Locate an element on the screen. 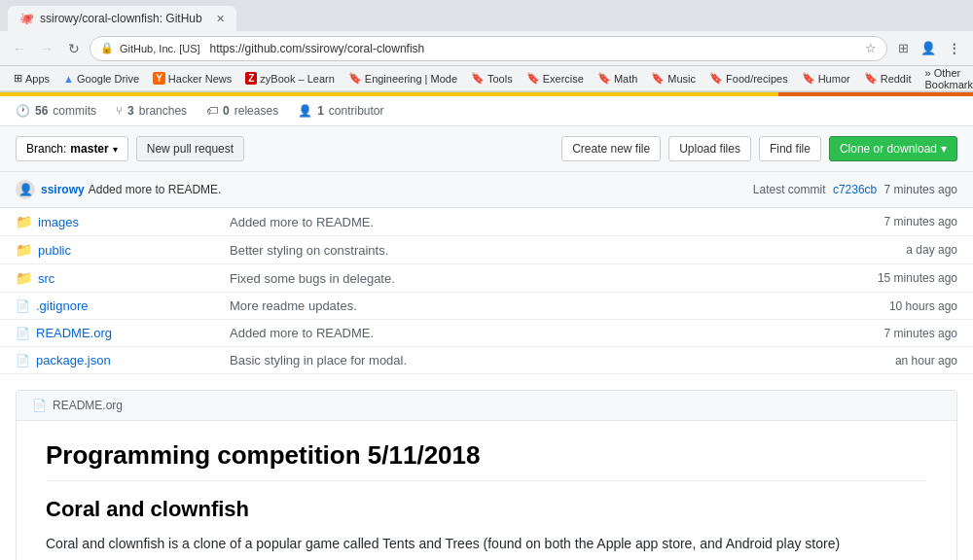 The height and width of the screenshot is (560, 973). site-label: GitHub, Inc. [US] is located at coordinates (160, 49).